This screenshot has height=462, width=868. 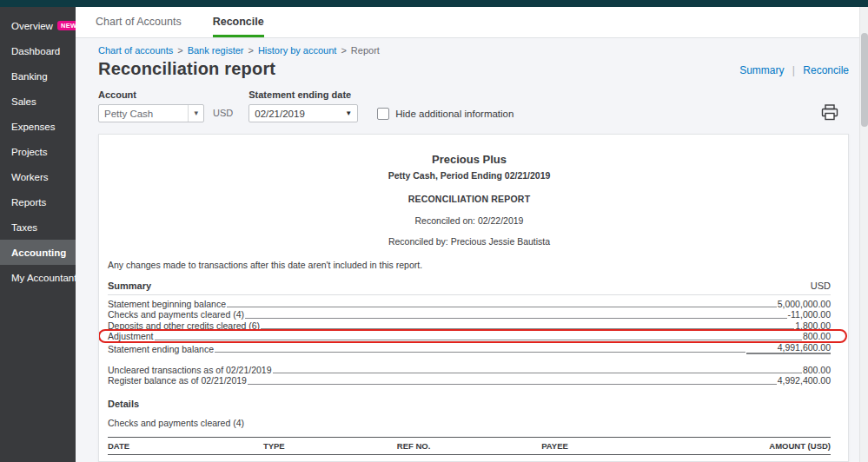 What do you see at coordinates (186, 459) in the screenshot?
I see `table-cell: 07/30/2018` at bounding box center [186, 459].